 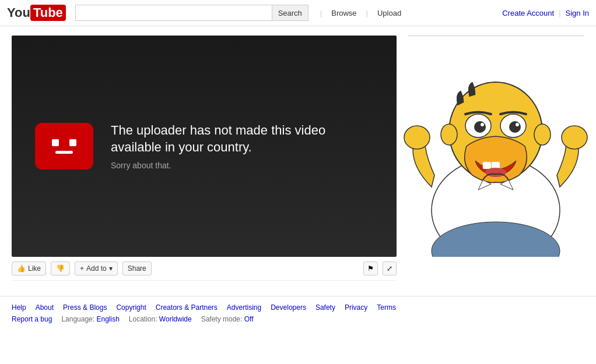 I want to click on share-label: Share, so click(x=137, y=268).